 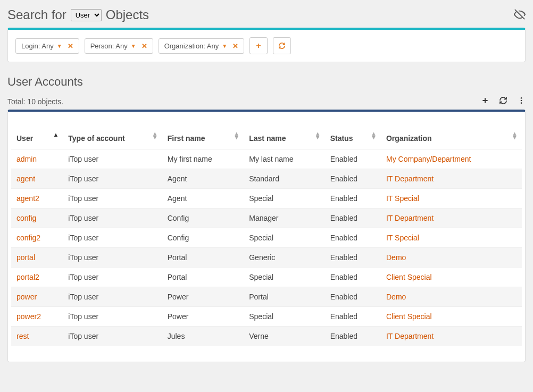 I want to click on cell-last: Special, so click(x=284, y=278).